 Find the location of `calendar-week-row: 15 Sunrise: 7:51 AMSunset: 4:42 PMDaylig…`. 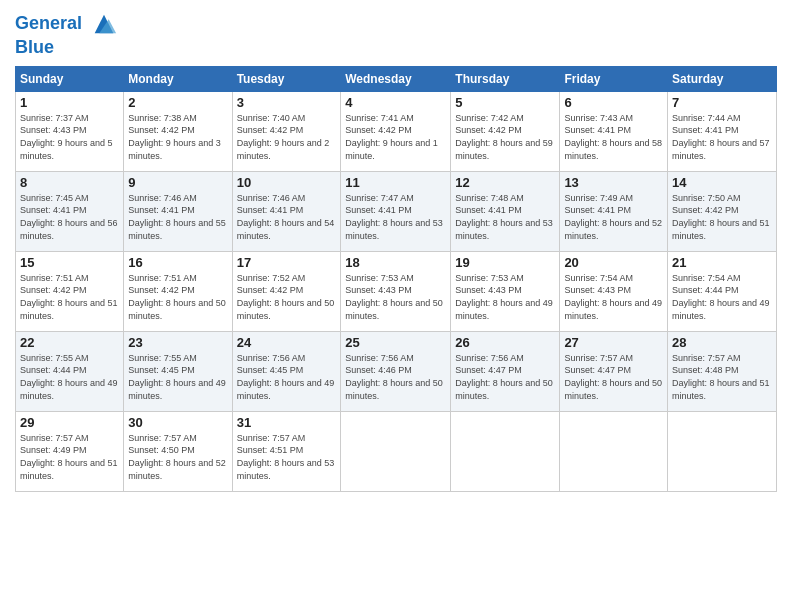

calendar-week-row: 15 Sunrise: 7:51 AMSunset: 4:42 PMDaylig… is located at coordinates (396, 291).